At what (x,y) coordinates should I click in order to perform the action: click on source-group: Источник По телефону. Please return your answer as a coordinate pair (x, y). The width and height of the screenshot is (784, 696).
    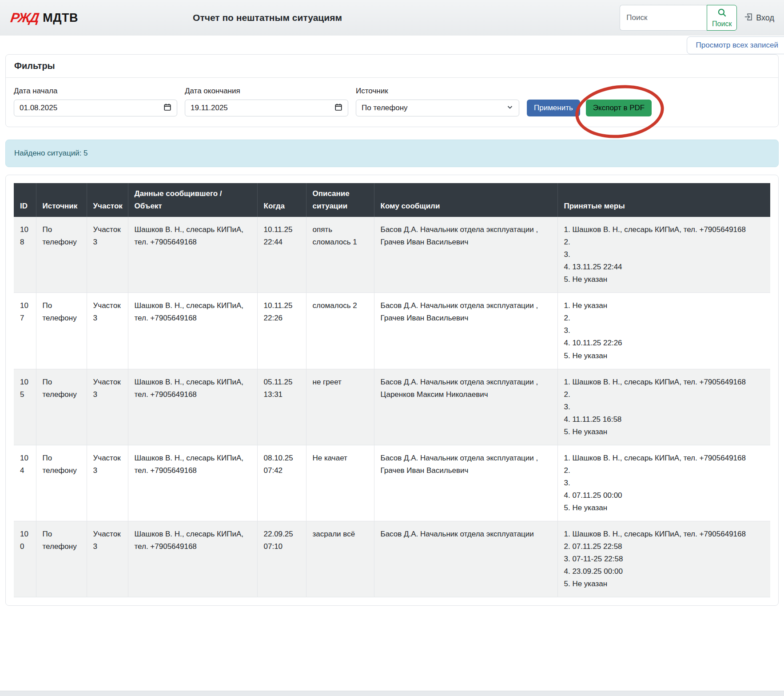
    Looking at the image, I should click on (438, 101).